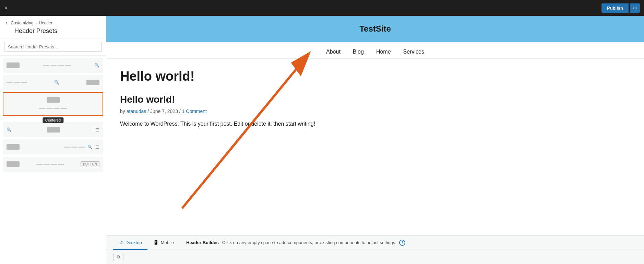 This screenshot has height=264, width=644. Describe the element at coordinates (375, 257) in the screenshot. I see `bottom-builder-area: ⚙` at that location.